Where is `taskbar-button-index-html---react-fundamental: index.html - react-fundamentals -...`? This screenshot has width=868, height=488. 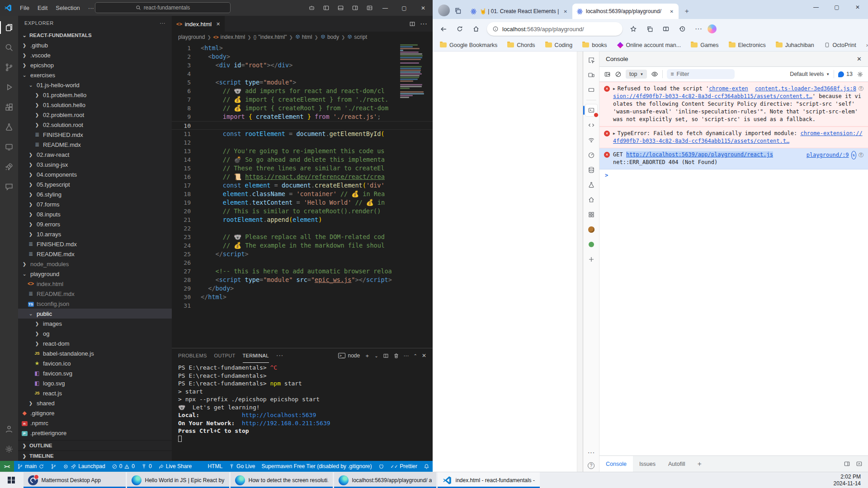 taskbar-button-index-html---react-fundamental: index.html - react-fundamentals -... is located at coordinates (489, 480).